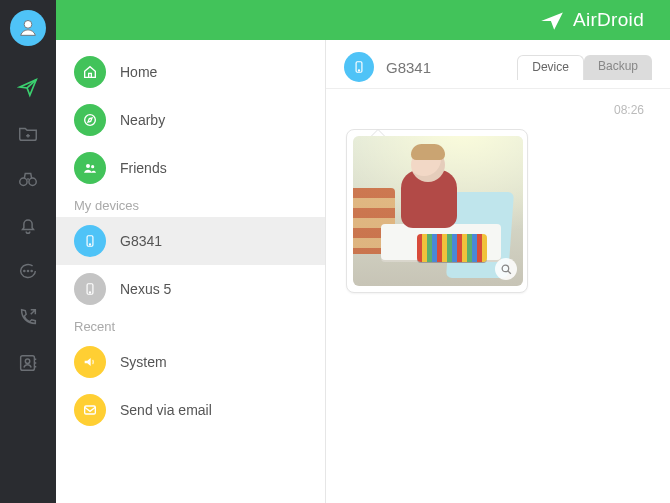 This screenshot has height=503, width=670. I want to click on pane-header: G8341 Device Backup, so click(498, 64).